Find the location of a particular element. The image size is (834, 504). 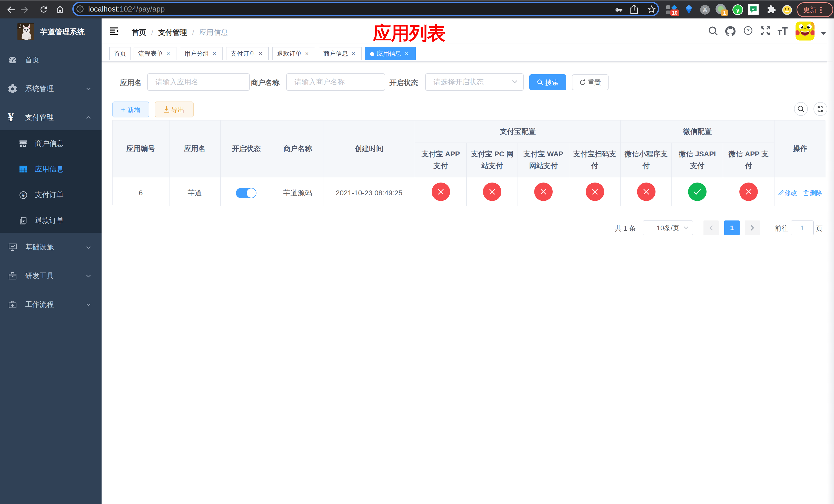

svg-text: y is located at coordinates (738, 10).